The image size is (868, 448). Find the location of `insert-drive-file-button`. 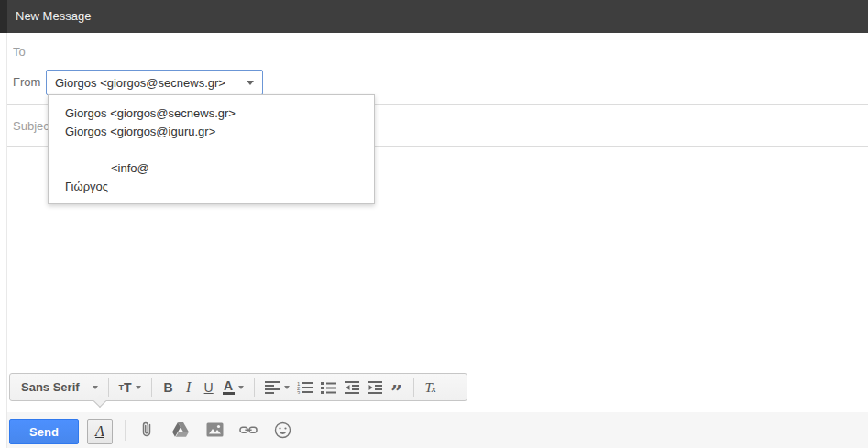

insert-drive-file-button is located at coordinates (181, 430).